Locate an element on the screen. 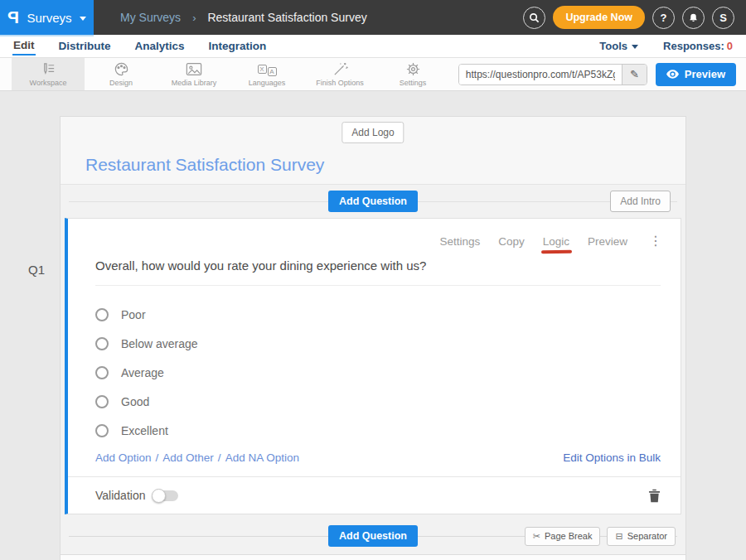 The image size is (746, 560). tab-distribute: Distribute is located at coordinates (85, 46).